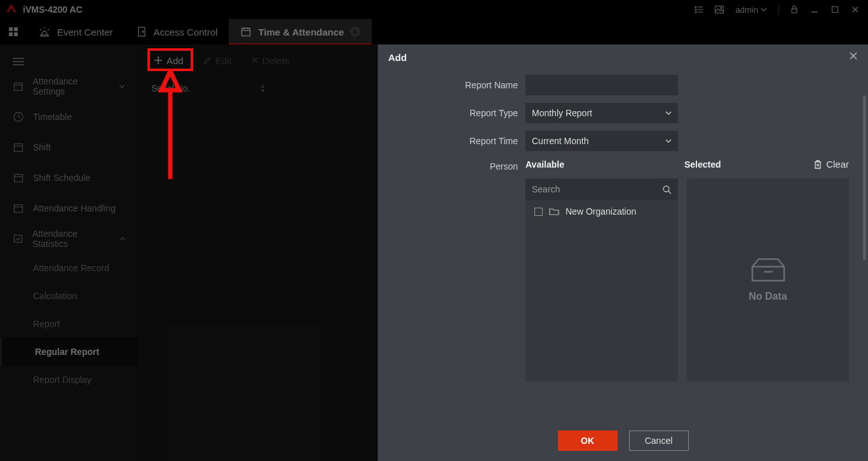  Describe the element at coordinates (602, 211) in the screenshot. I see `org-item: New Organization` at that location.